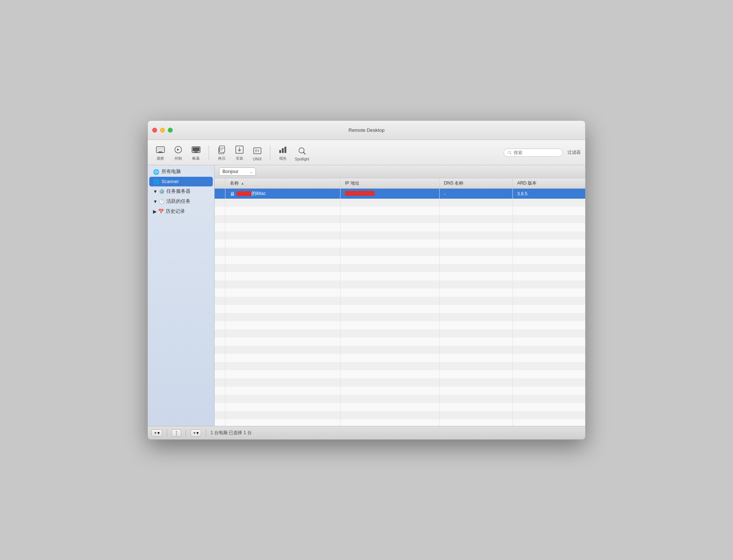 The height and width of the screenshot is (560, 733). I want to click on list-resize-handle: ⋮, so click(176, 433).